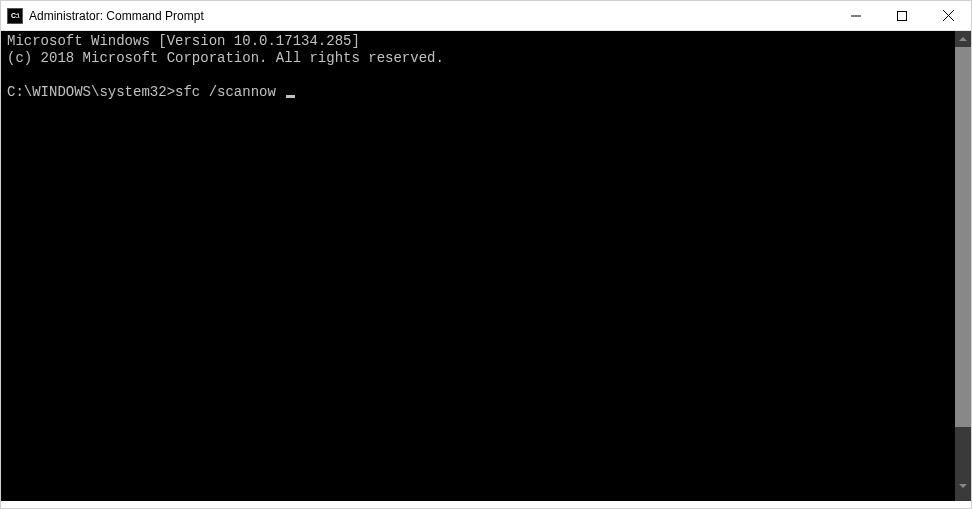 This screenshot has height=509, width=972. What do you see at coordinates (902, 16) in the screenshot?
I see `window-controls` at bounding box center [902, 16].